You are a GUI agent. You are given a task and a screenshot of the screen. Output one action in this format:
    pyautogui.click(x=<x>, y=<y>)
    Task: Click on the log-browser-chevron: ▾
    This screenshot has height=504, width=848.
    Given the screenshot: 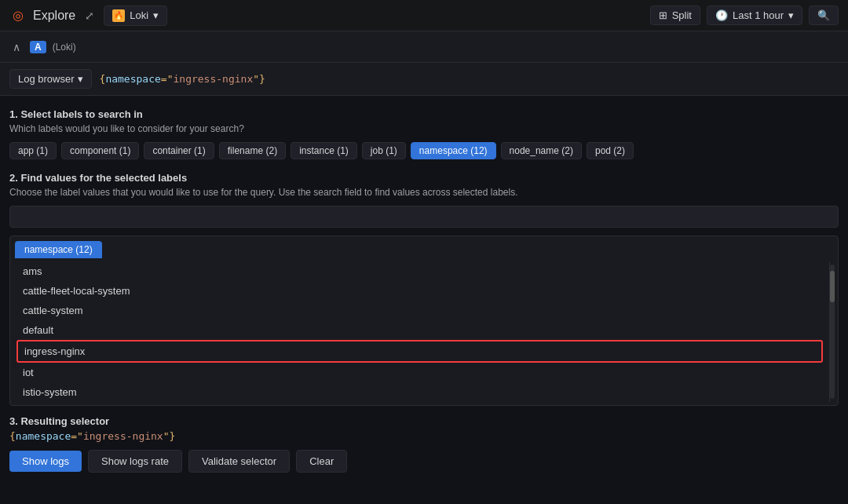 What is the action you would take?
    pyautogui.click(x=80, y=79)
    